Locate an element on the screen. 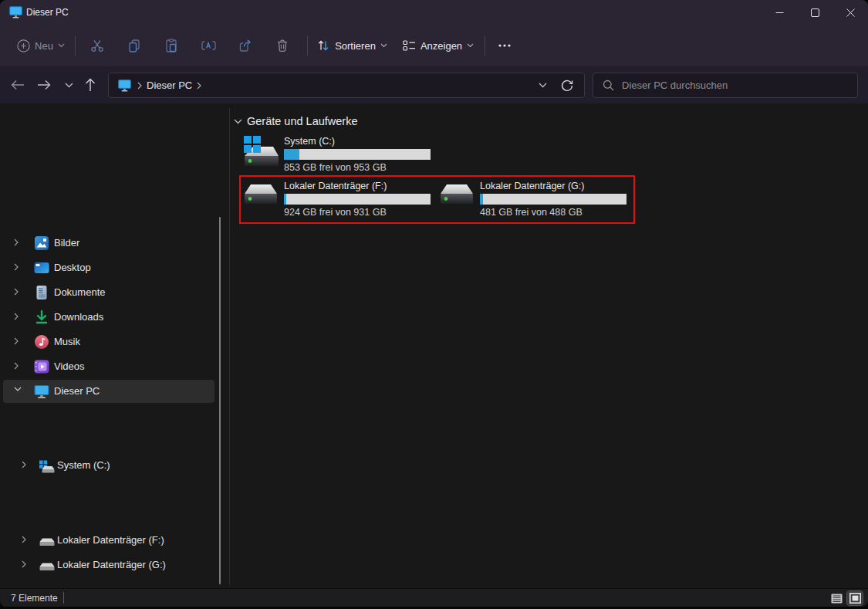 Image resolution: width=868 pixels, height=609 pixels. sidebar-item-musik: Musik is located at coordinates (110, 342).